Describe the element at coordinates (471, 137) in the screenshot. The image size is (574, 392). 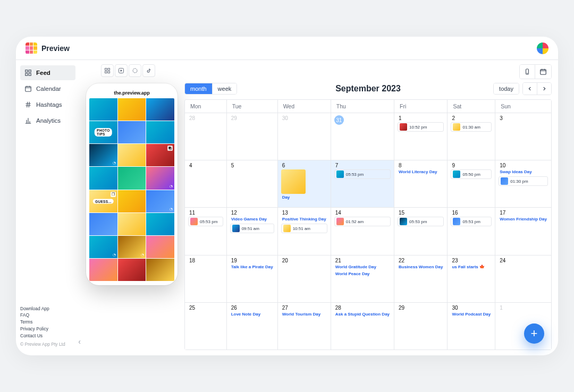
I see `calendar-day: 201:30 am` at that location.